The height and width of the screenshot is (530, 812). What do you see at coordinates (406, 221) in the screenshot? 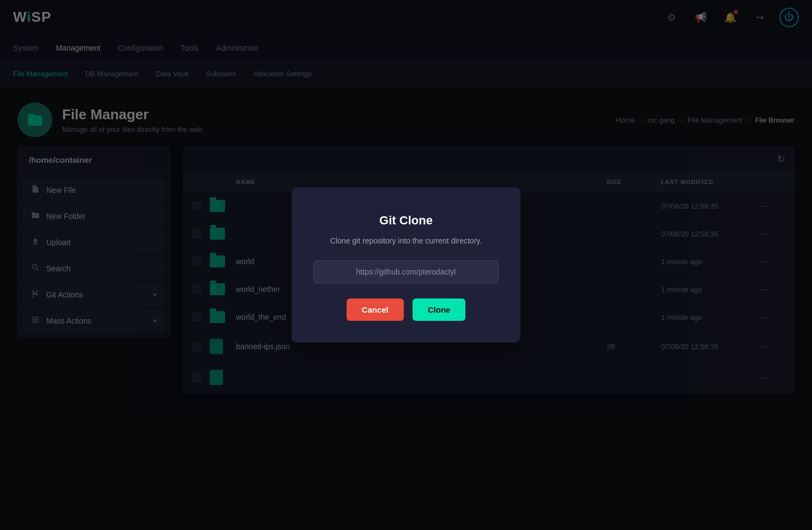
I see `modal-title: Git Clone` at bounding box center [406, 221].